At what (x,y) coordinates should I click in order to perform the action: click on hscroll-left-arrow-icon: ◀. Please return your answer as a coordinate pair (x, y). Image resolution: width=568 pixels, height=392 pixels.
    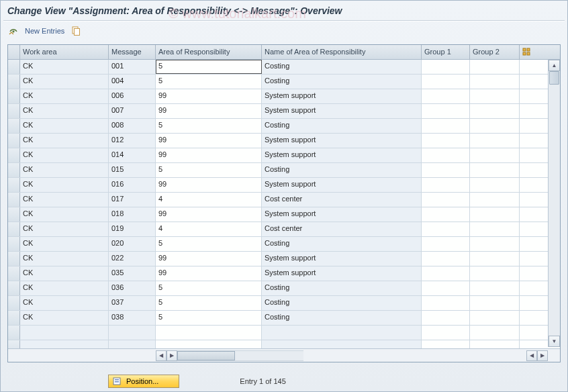
    Looking at the image, I should click on (161, 356).